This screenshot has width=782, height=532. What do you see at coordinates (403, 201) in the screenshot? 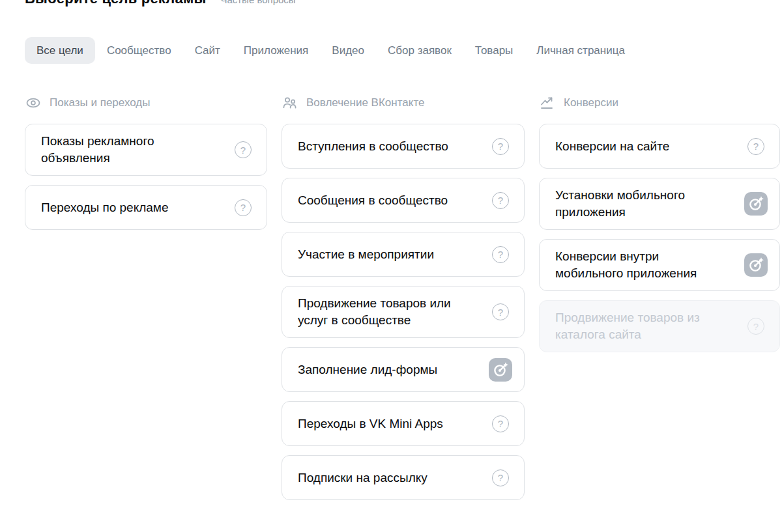
I see `goal-card: Сообщения в сообщество ?` at bounding box center [403, 201].